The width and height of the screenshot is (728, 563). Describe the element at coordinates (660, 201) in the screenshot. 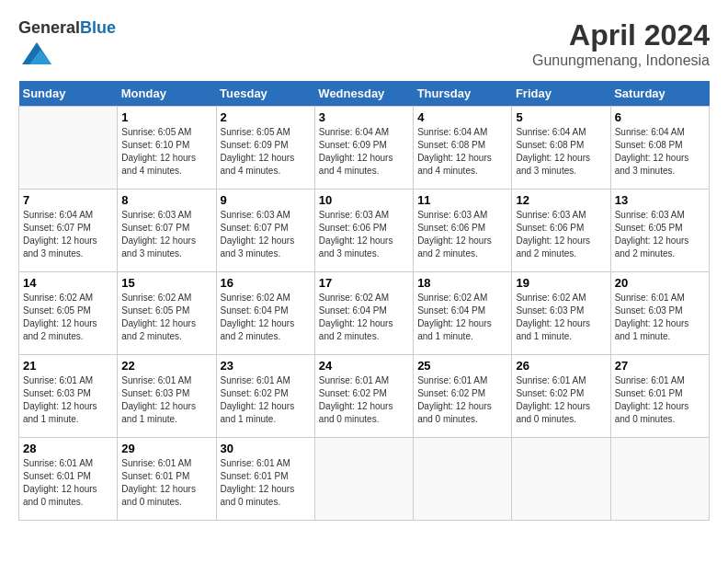

I see `day-number: 13` at that location.